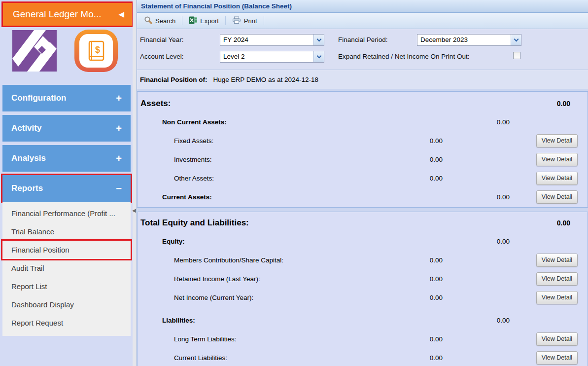  What do you see at coordinates (363, 159) in the screenshot?
I see `table-row: Investments: 0.00 View Detail` at bounding box center [363, 159].